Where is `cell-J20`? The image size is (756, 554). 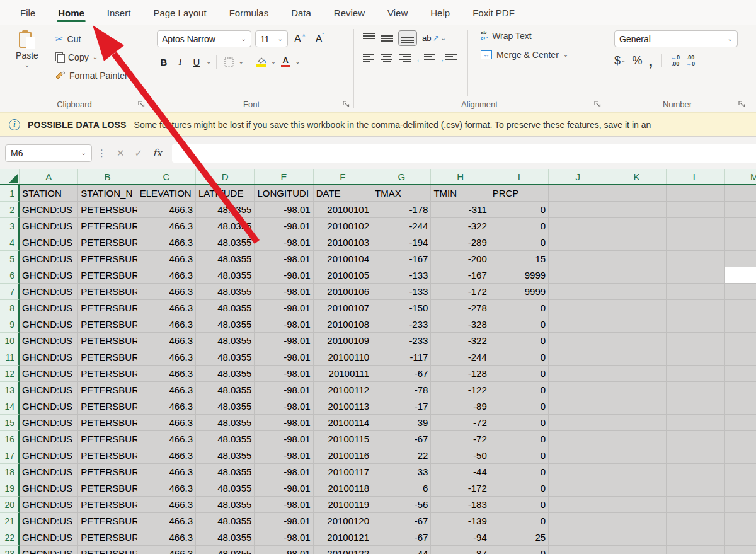 cell-J20 is located at coordinates (578, 505).